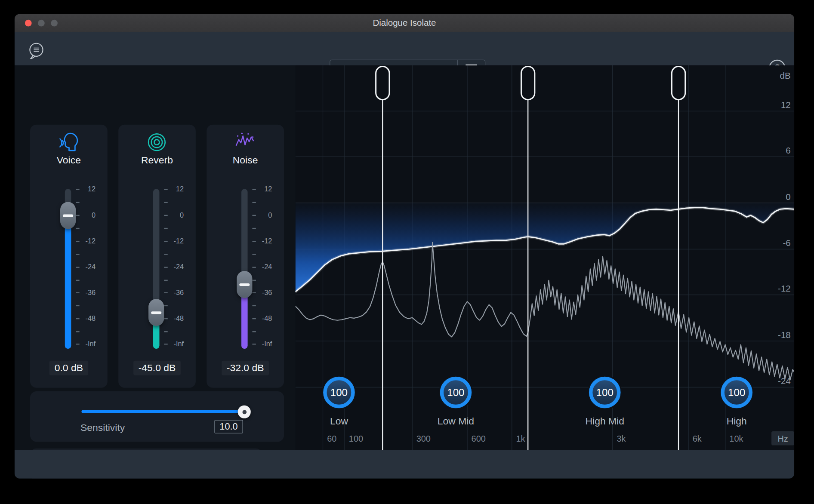 The height and width of the screenshot is (504, 814). What do you see at coordinates (245, 256) in the screenshot?
I see `noise-fader: 120-12-24-36-48-Inf` at bounding box center [245, 256].